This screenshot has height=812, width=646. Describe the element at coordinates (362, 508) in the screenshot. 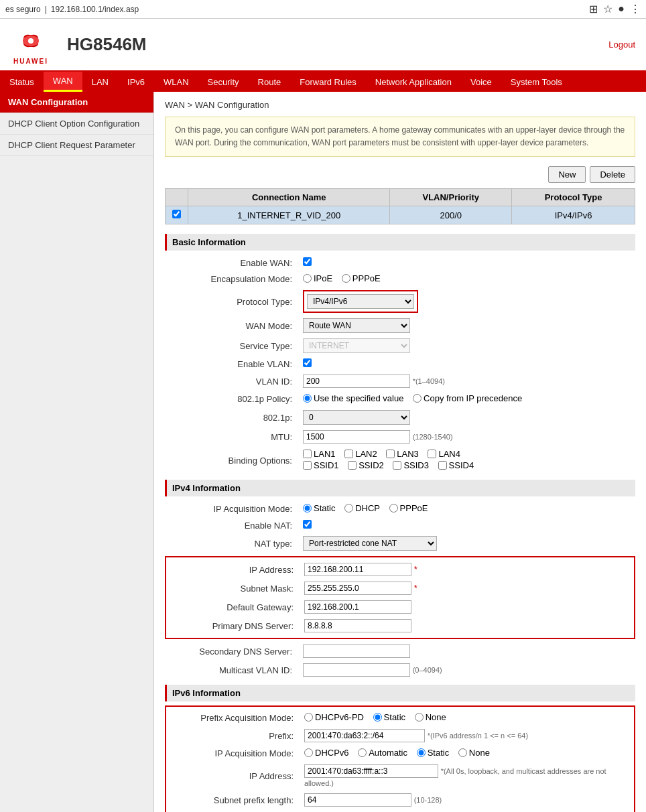

I see `ipv4-dhcp-label: DHCP` at that location.